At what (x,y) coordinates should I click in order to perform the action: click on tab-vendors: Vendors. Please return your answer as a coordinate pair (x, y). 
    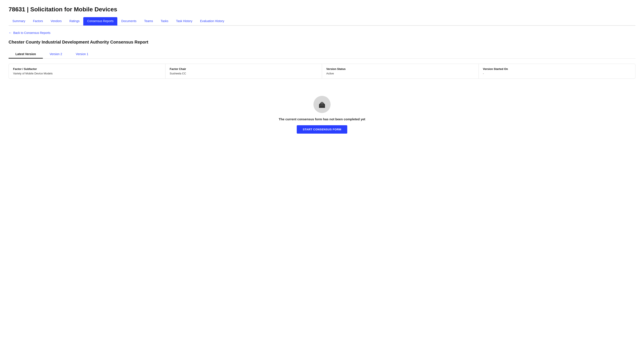
    Looking at the image, I should click on (56, 22).